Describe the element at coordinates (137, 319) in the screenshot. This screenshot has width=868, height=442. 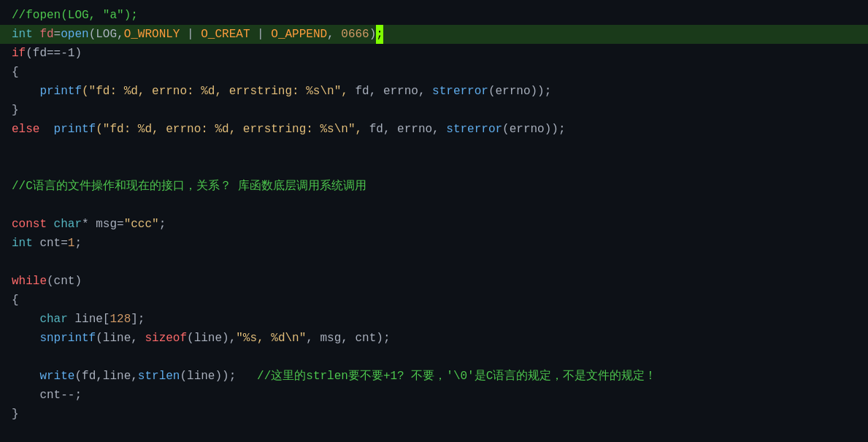
I see `code-token: ];` at that location.